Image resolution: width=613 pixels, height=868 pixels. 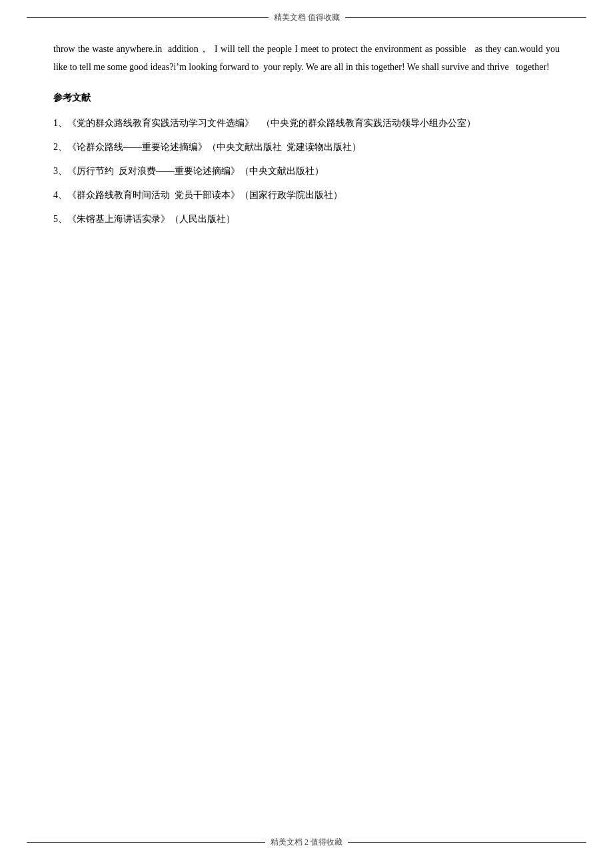 I want to click on reference-item-2: 2、《论群众路线——重要论述摘编》（中央文献出版社 党建读物出版社）, so click(x=306, y=147).